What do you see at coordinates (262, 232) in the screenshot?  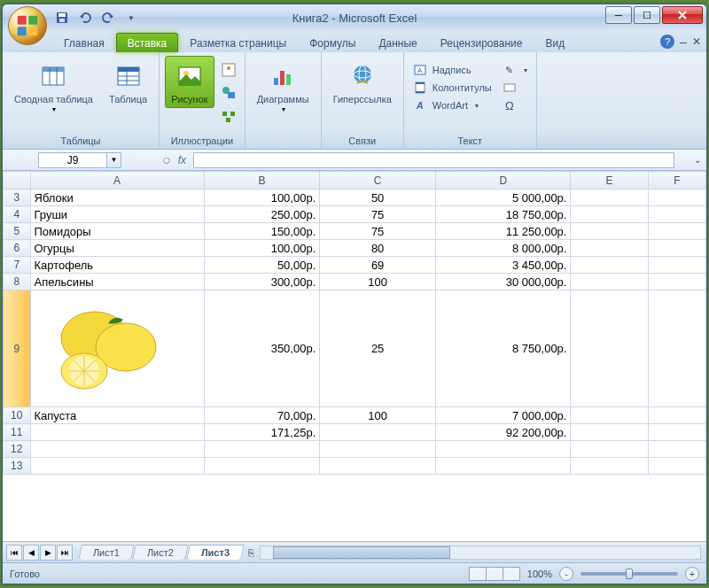 I see `cell-B5: 150,00р.` at bounding box center [262, 232].